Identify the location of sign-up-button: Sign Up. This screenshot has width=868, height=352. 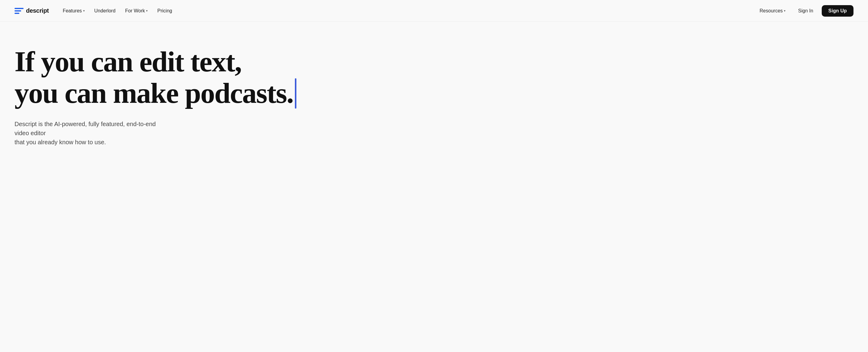
(838, 11).